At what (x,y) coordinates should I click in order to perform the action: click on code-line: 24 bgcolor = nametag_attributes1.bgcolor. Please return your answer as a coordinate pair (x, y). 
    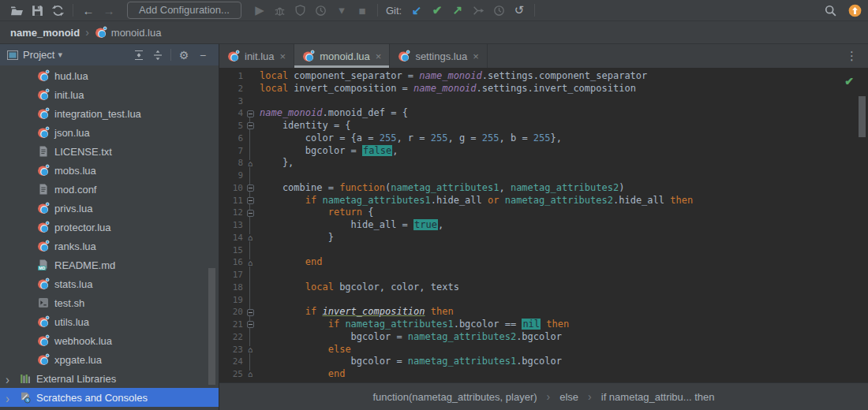
    Looking at the image, I should click on (544, 362).